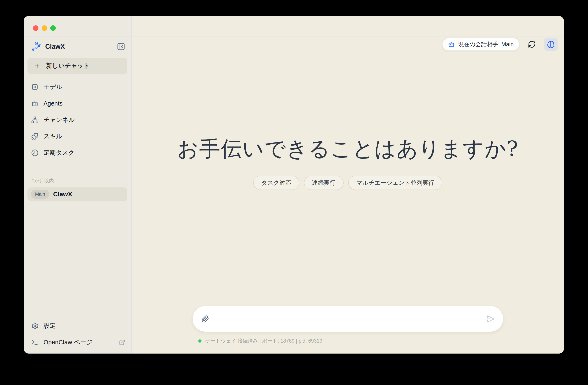  Describe the element at coordinates (35, 326) in the screenshot. I see `gear-icon` at that location.